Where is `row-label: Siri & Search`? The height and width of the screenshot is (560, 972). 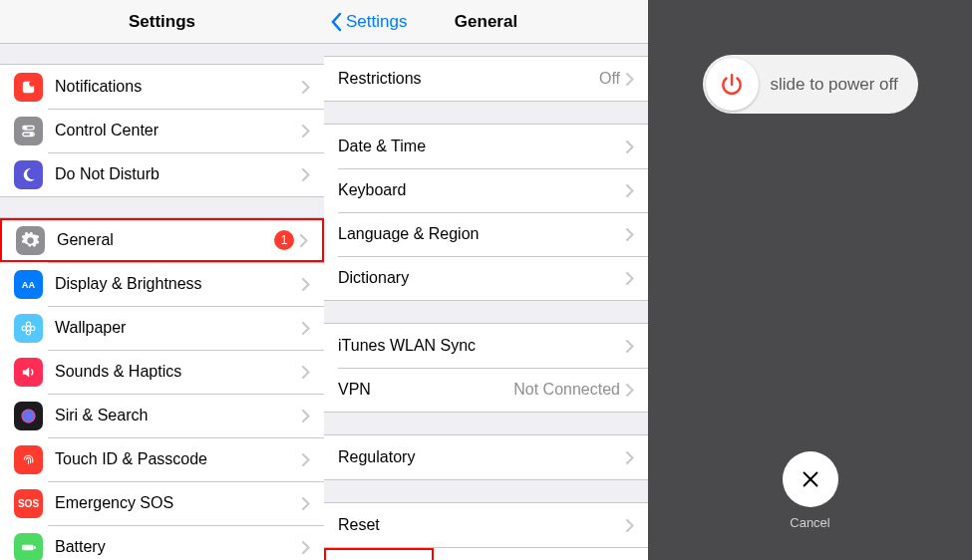
row-label: Siri & Search is located at coordinates (178, 416).